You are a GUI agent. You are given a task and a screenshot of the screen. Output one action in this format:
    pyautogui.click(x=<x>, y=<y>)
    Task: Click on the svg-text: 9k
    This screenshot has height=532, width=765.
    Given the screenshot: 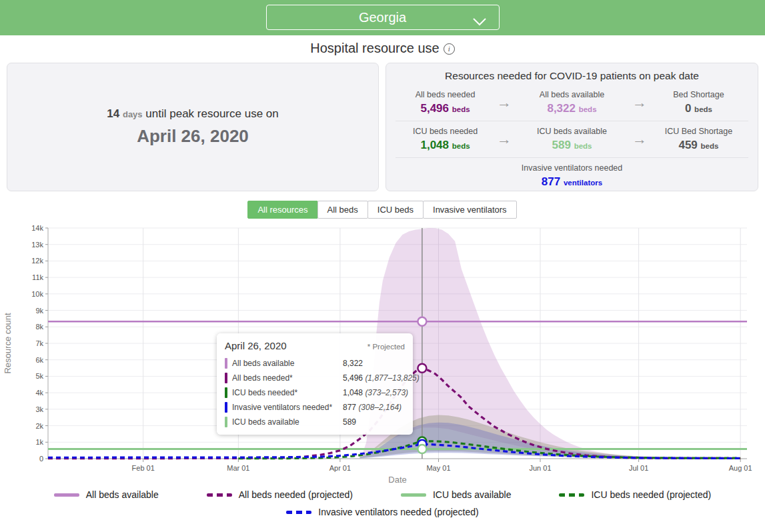 What is the action you would take?
    pyautogui.click(x=39, y=311)
    